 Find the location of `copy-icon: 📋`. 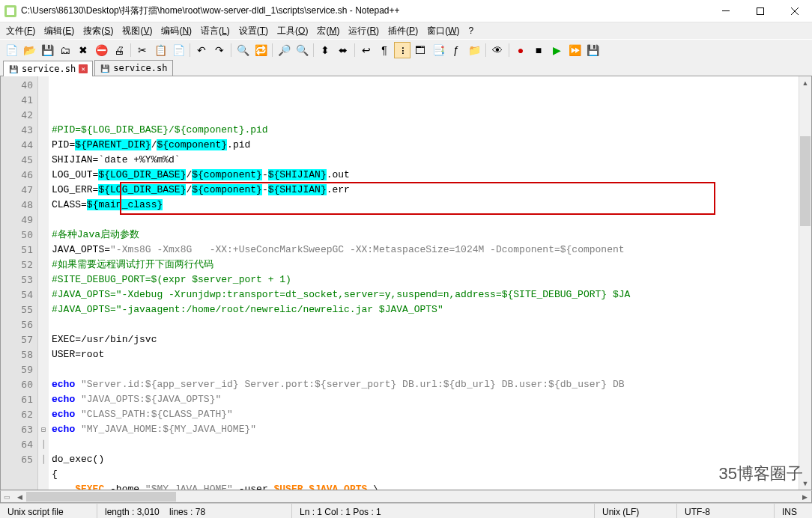

copy-icon: 📋 is located at coordinates (160, 50).